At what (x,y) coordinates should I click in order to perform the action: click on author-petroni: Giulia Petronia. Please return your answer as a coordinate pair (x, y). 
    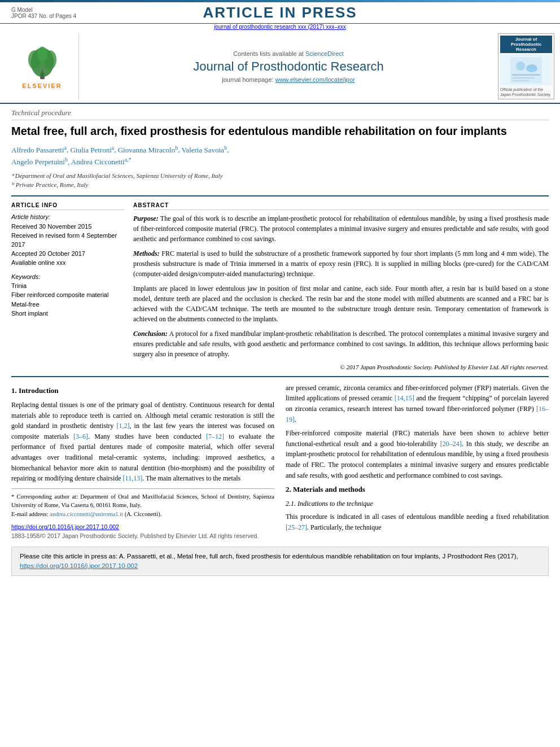
    Looking at the image, I should click on (92, 150).